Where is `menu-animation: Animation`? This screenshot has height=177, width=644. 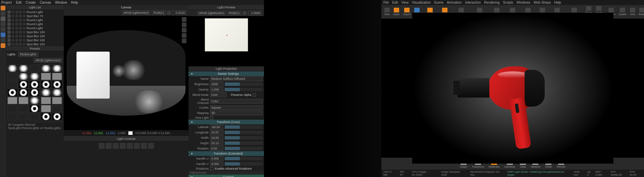 menu-animation: Animation is located at coordinates (454, 3).